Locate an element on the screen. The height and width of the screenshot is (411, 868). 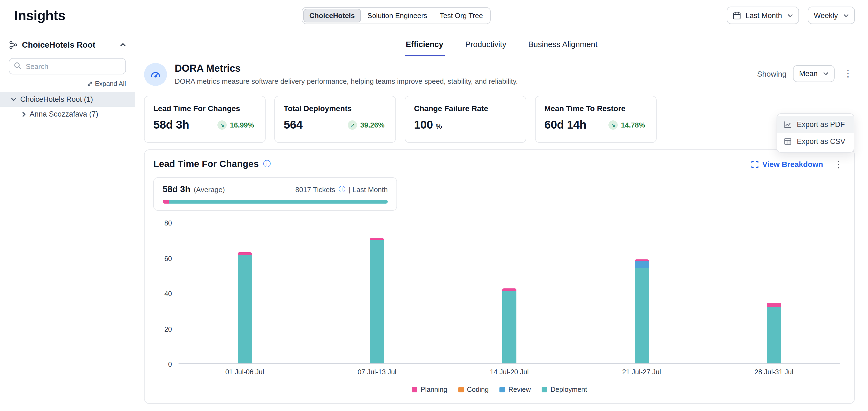
dora-controls: Showing Mean ⋮ is located at coordinates (806, 73).